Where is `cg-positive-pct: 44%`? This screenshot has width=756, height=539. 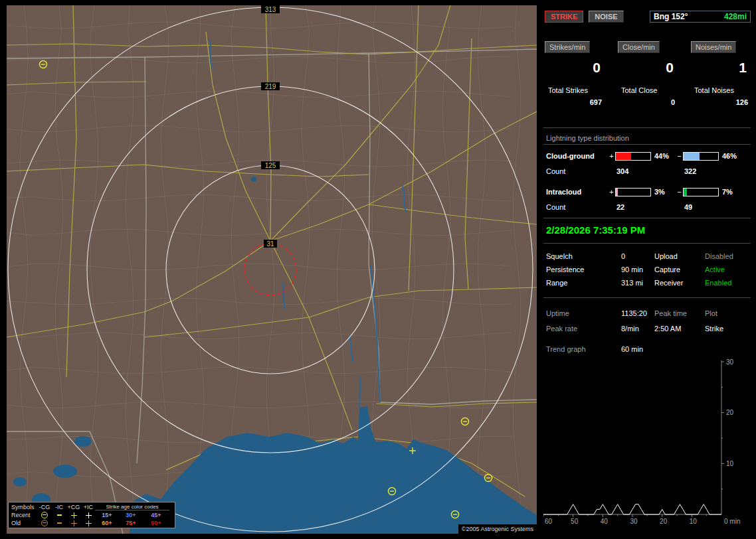 cg-positive-pct: 44% is located at coordinates (663, 156).